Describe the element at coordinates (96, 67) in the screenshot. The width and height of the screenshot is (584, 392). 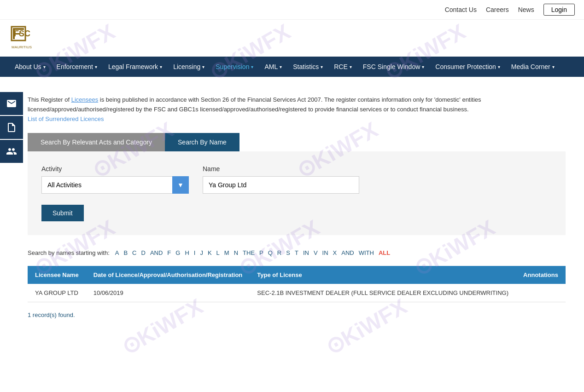
I see `enforcement-arrow: ▾` at that location.